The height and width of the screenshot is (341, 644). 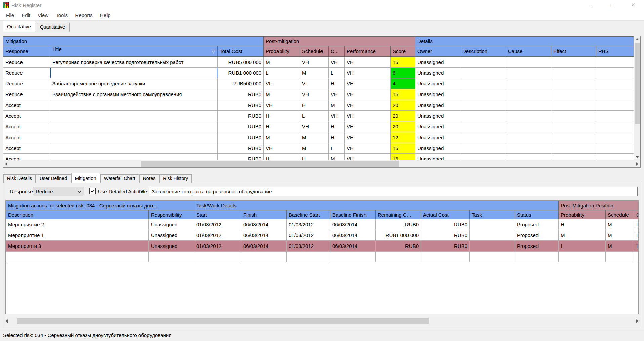 I want to click on cell-1-0: Мероприятие 1, so click(x=77, y=235).